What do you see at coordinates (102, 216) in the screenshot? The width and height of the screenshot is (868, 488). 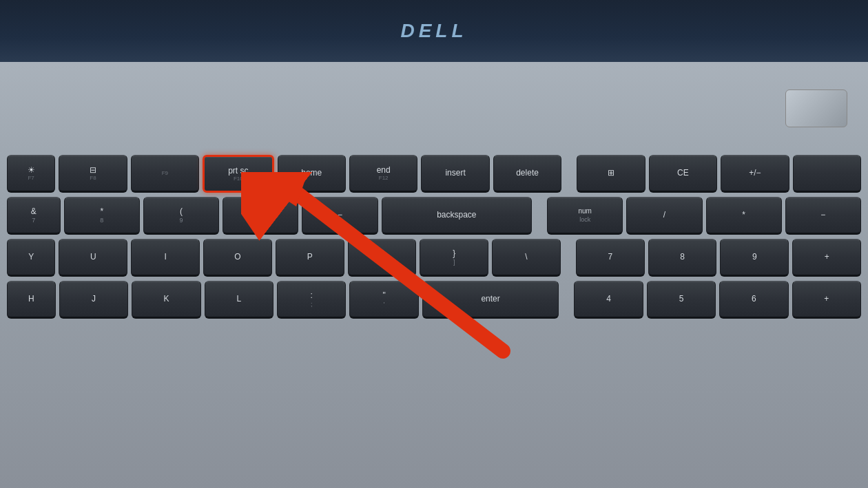 I see `key-star: * 8` at bounding box center [102, 216].